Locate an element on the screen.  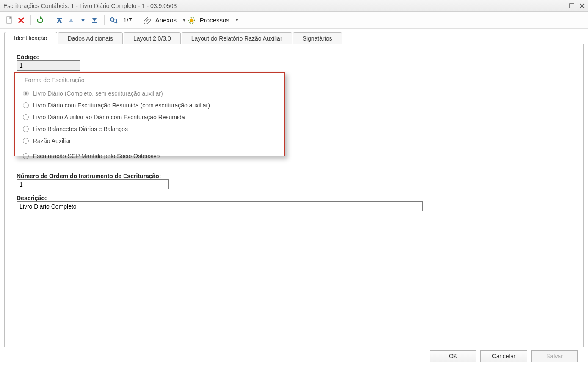
radio-razao-auxiliar: Razão Auxiliar is located at coordinates (141, 141).